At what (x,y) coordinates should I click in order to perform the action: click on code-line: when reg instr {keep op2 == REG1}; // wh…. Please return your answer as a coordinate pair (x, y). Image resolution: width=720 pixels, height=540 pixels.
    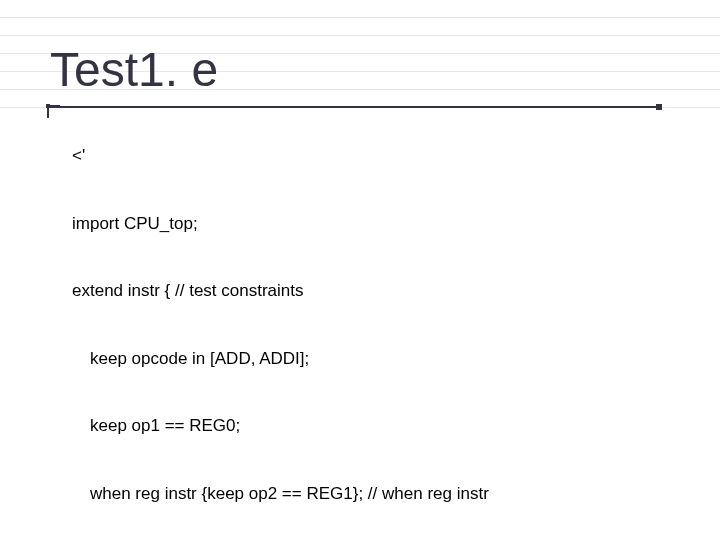
    Looking at the image, I should click on (381, 494).